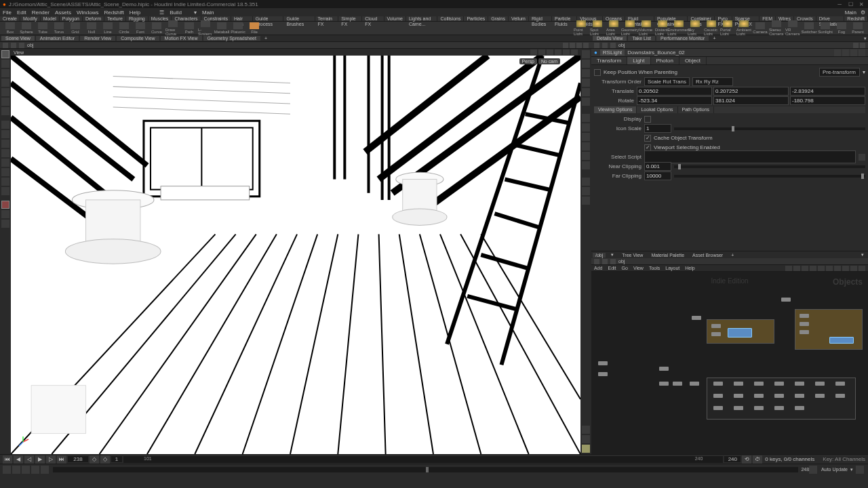 Image resolution: width=868 pixels, height=488 pixels. What do you see at coordinates (805, 469) in the screenshot?
I see `status-frame: 248` at bounding box center [805, 469].